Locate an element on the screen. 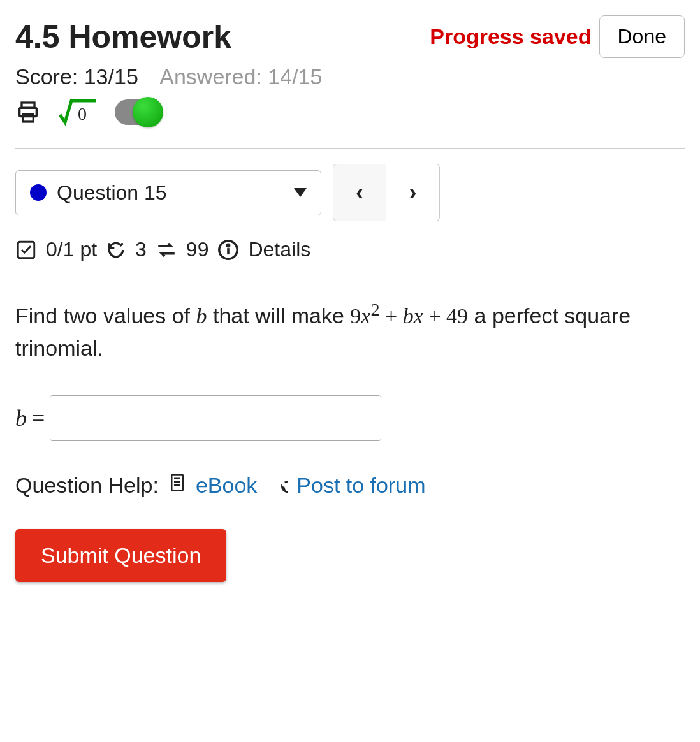  cycle-icon is located at coordinates (166, 250).